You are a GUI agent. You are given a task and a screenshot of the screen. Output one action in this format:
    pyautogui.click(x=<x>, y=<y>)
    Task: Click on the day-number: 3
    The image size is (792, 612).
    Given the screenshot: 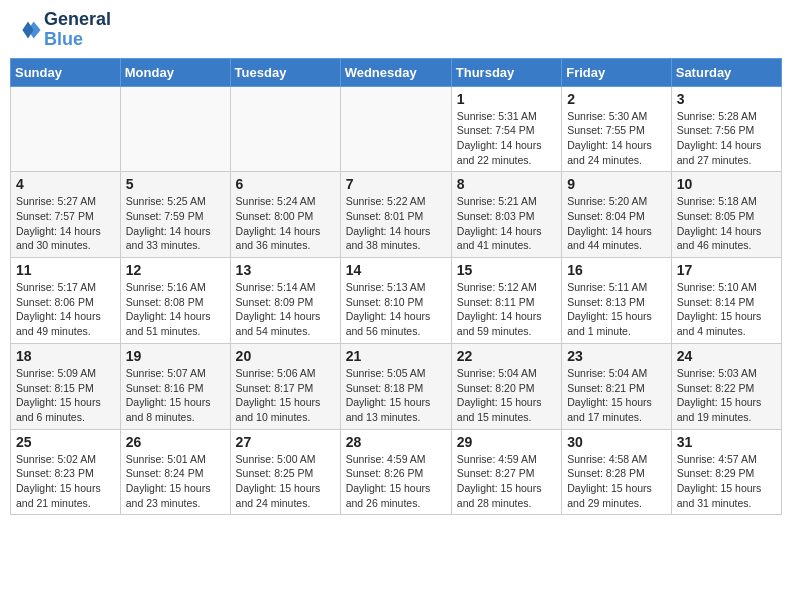 What is the action you would take?
    pyautogui.click(x=726, y=99)
    